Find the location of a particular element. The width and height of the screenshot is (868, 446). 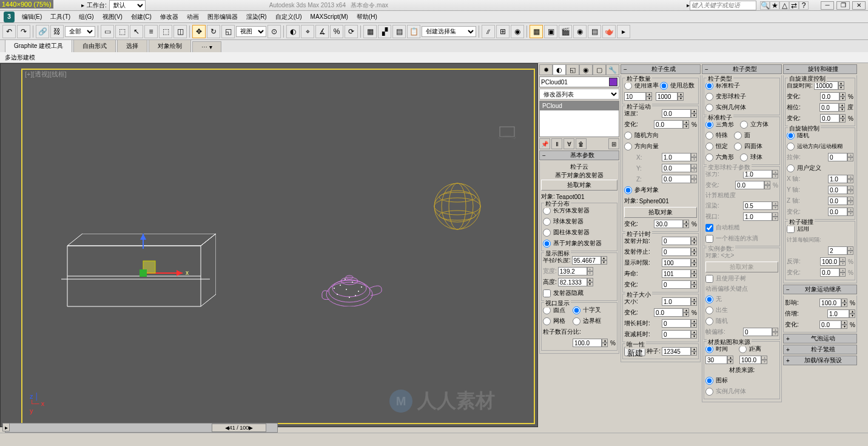

modify-tab-icon: ◐ is located at coordinates (559, 70).